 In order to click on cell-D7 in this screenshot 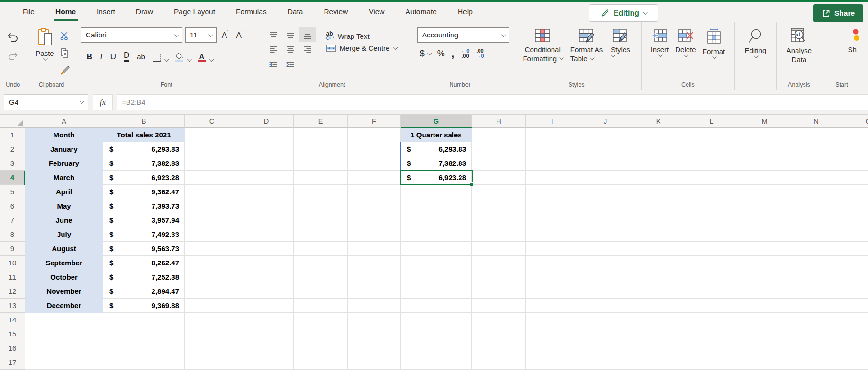, I will do `click(266, 220)`.